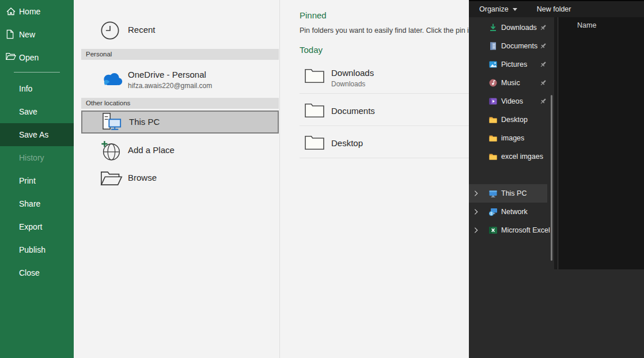 The image size is (644, 358). I want to click on add-place-label: Add a Place, so click(151, 150).